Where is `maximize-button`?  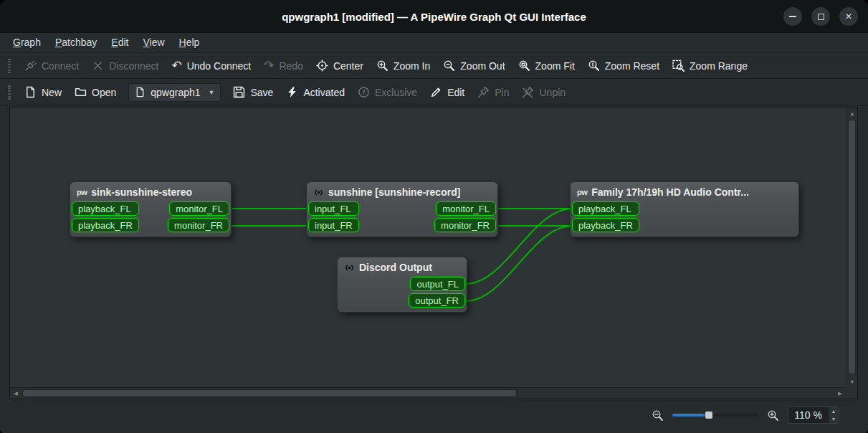 maximize-button is located at coordinates (821, 16).